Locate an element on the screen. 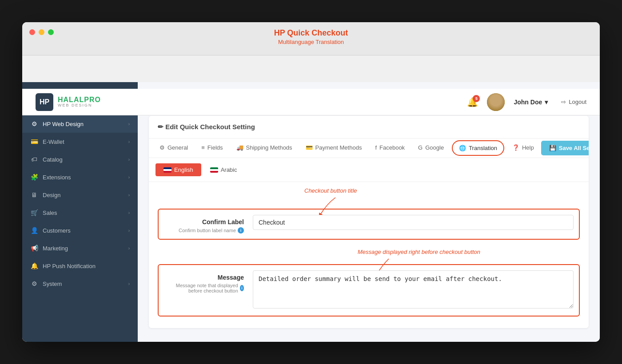 The width and height of the screenshot is (622, 364). tab-fields-label: Fields is located at coordinates (215, 147).